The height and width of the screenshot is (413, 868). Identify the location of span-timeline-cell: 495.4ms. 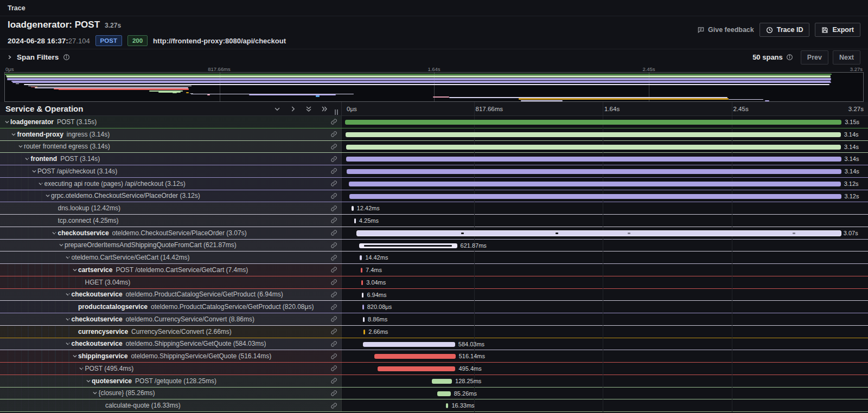
(605, 369).